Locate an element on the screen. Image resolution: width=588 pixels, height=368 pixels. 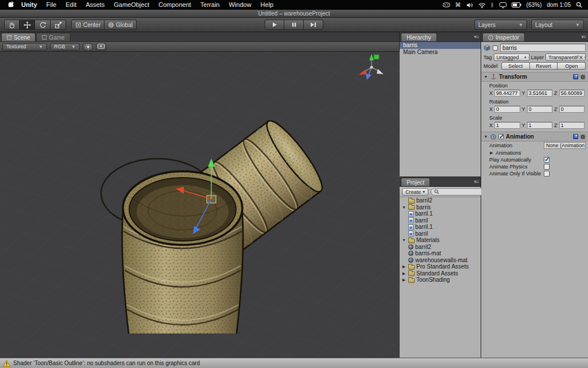
apple-menu is located at coordinates (11, 5).